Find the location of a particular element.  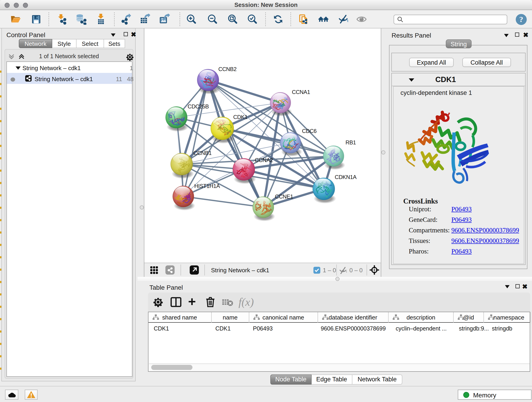

svg-text: CCNA2 is located at coordinates (264, 160).